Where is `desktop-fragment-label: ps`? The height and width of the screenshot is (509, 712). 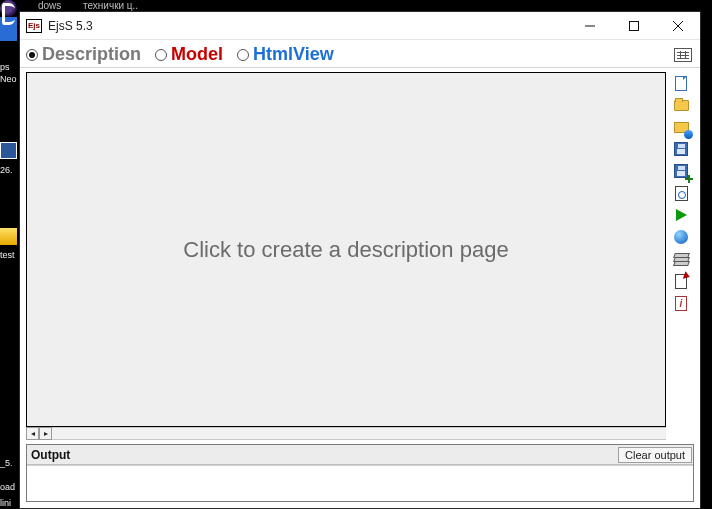 desktop-fragment-label: ps is located at coordinates (9, 67).